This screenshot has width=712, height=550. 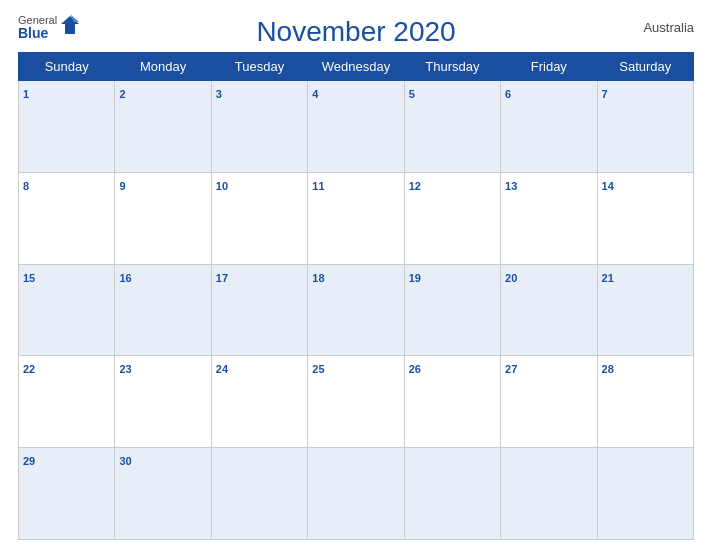 What do you see at coordinates (70, 27) in the screenshot?
I see `logo-bird-icon` at bounding box center [70, 27].